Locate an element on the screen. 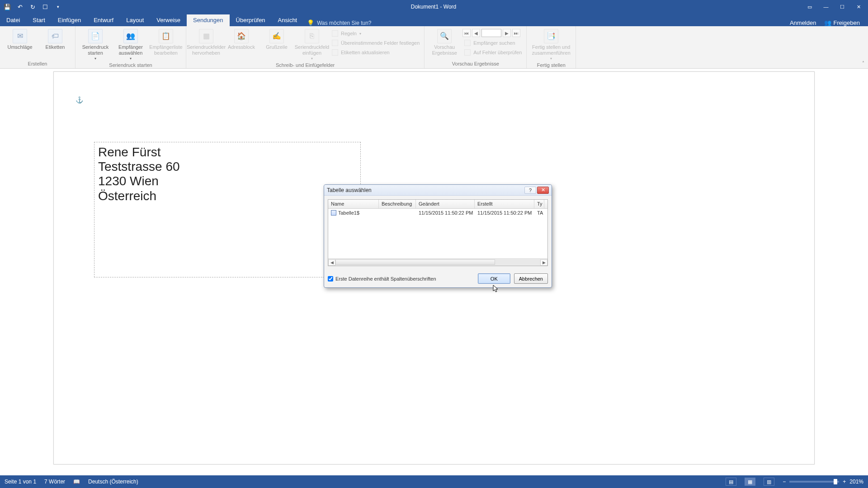 The image size is (868, 488). zoom-slider is located at coordinates (814, 482).